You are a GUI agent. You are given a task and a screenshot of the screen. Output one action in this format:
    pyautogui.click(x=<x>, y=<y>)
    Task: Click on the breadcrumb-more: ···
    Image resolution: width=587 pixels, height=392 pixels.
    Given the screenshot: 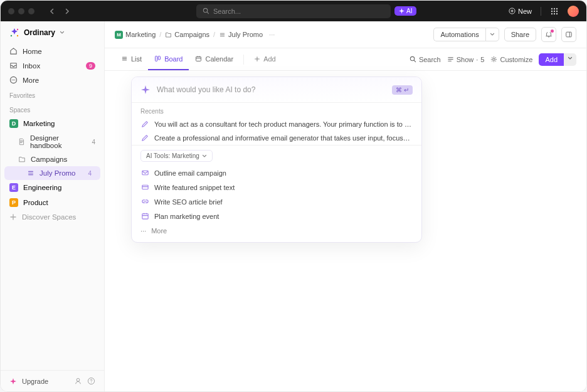 What is the action you would take?
    pyautogui.click(x=272, y=34)
    